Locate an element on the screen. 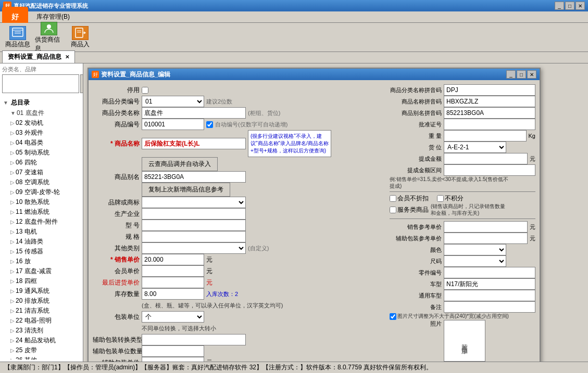  tab-product-info: 资料设置_商品信息 ✕ is located at coordinates (39, 57).